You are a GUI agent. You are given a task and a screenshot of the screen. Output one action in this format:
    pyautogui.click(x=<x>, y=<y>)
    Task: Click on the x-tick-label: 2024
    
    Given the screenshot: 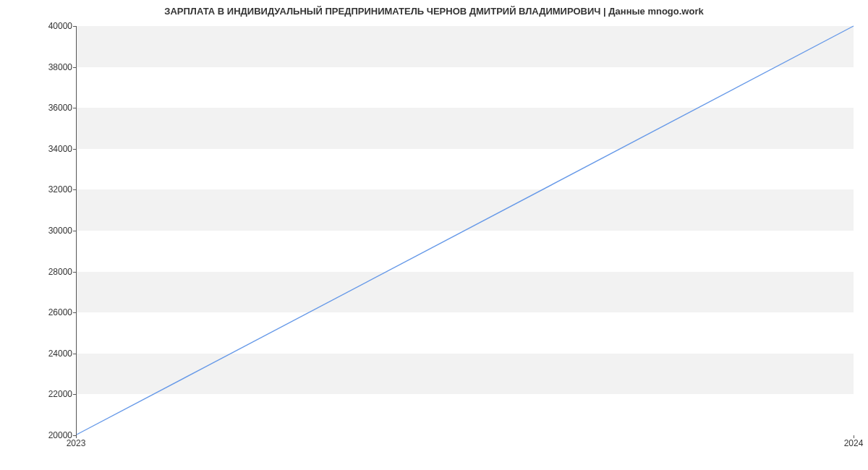 What is the action you would take?
    pyautogui.click(x=854, y=443)
    